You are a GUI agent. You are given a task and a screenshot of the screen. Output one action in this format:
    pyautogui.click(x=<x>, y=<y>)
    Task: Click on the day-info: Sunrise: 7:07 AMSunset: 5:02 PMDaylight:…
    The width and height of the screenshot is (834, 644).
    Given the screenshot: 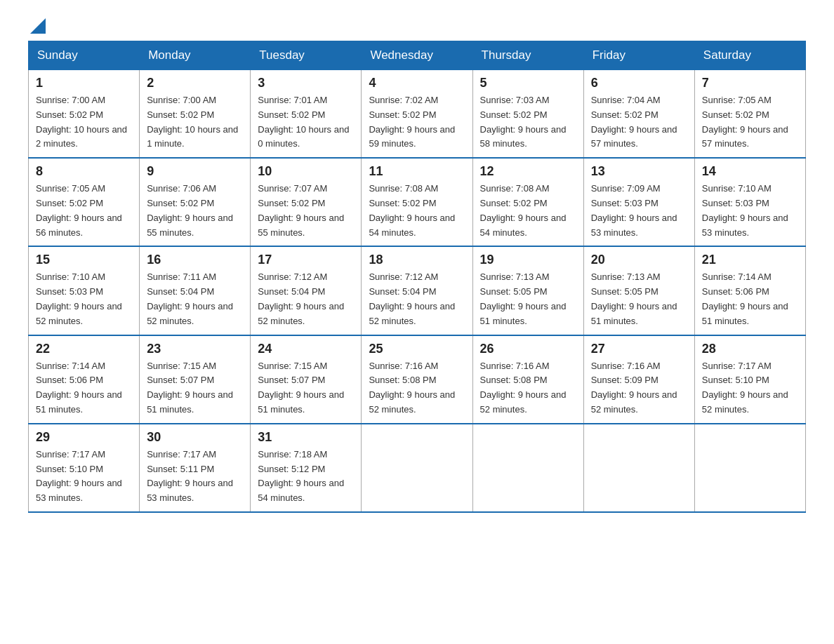 What is the action you would take?
    pyautogui.click(x=306, y=210)
    